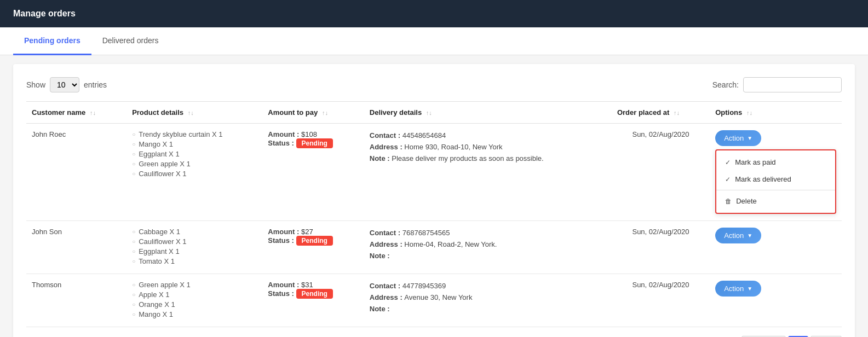  I want to click on tabs-bar: Pending orders Delivered orders, so click(434, 42).